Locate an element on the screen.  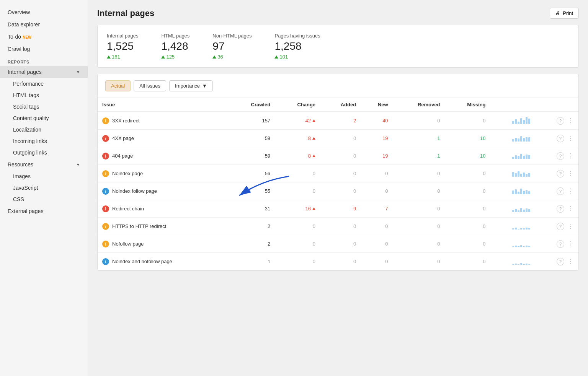
filter-actual-button: Actual is located at coordinates (118, 86).